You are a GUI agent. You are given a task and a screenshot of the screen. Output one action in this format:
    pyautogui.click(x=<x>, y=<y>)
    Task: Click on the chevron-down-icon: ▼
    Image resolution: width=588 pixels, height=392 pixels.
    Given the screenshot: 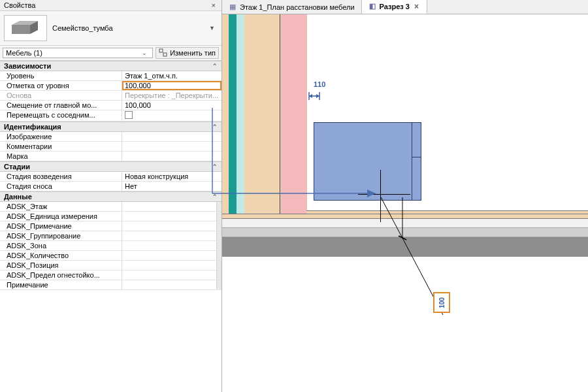 What is the action you would take?
    pyautogui.click(x=212, y=28)
    